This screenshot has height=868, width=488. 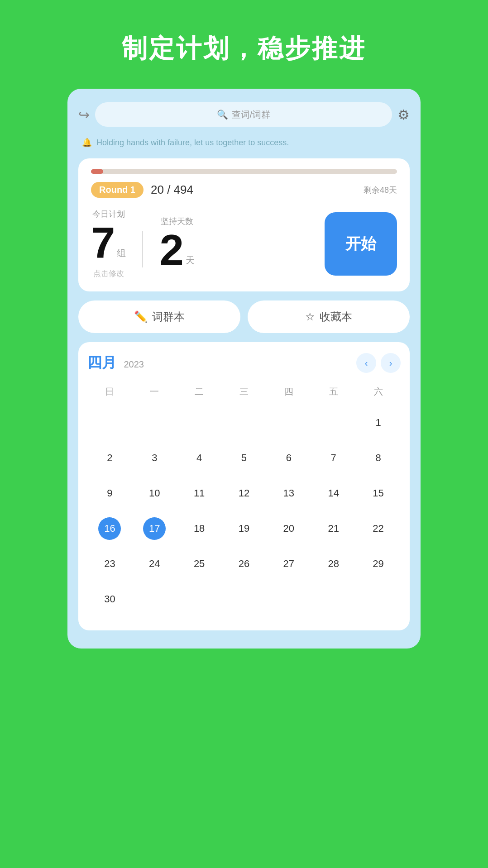 I want to click on day-cell: 20, so click(x=289, y=529).